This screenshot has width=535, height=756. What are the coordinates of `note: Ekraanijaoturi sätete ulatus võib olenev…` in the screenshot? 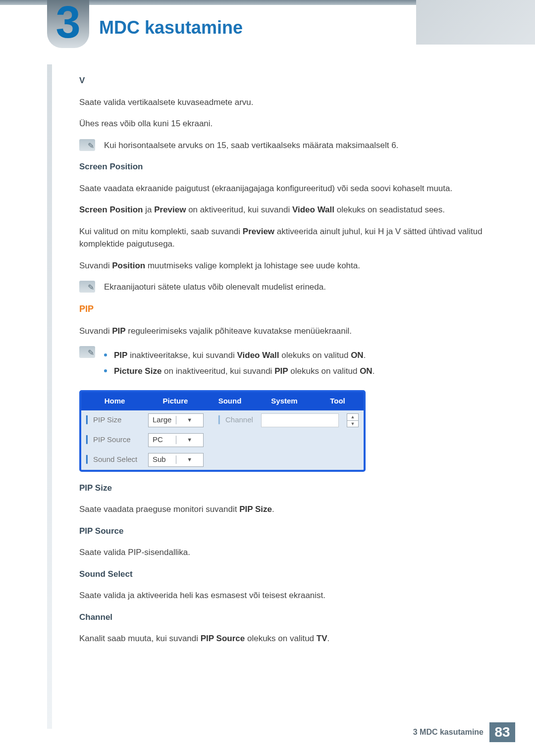 It's located at (282, 287).